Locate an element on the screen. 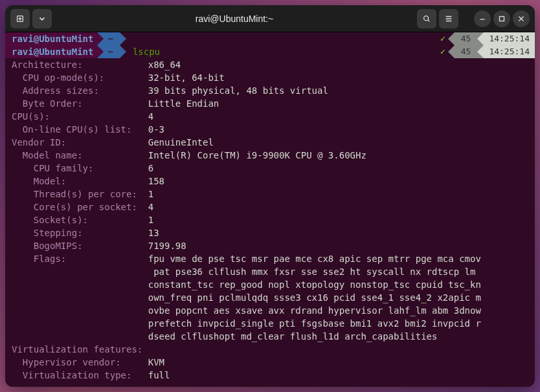 Image resolution: width=540 pixels, height=392 pixels. output-row: Core(s) per socket: 4 is located at coordinates (273, 207).